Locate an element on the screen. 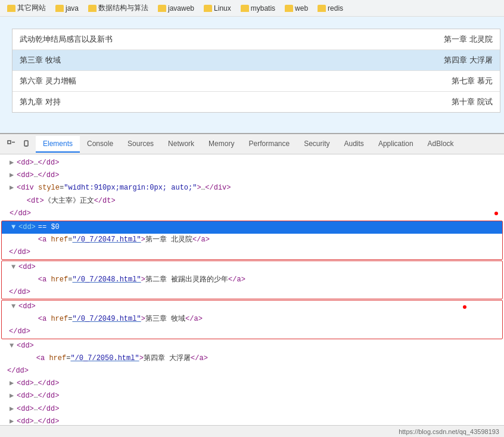 The height and width of the screenshot is (437, 504). dom-line: <a href="/0_7/2048.html">第二章 被踢出灵路的少年</a… is located at coordinates (252, 280).